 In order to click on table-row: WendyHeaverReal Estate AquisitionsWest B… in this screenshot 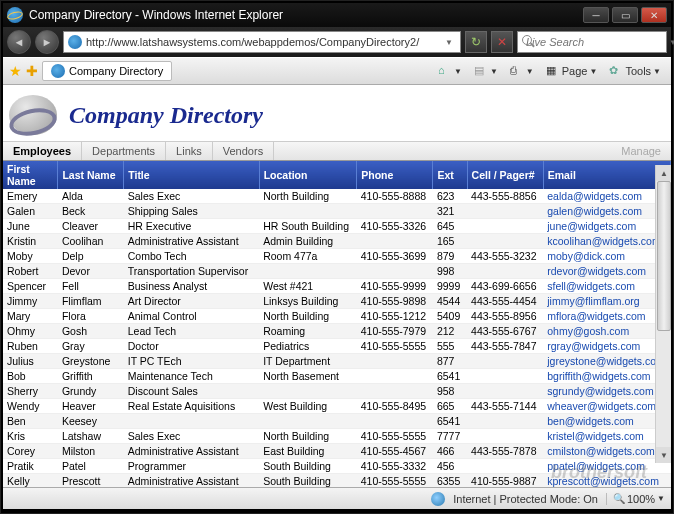, I will do `click(337, 406)`.